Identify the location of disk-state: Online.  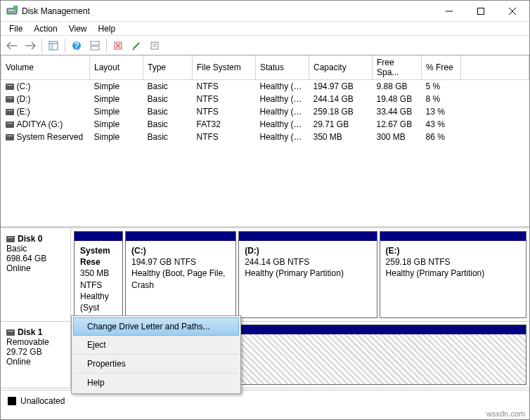
(35, 362).